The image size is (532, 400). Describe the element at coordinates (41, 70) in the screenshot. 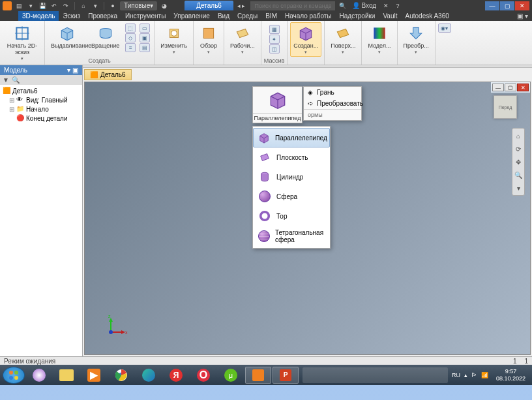

I see `sidebar-header: Модель▾ ▣` at that location.